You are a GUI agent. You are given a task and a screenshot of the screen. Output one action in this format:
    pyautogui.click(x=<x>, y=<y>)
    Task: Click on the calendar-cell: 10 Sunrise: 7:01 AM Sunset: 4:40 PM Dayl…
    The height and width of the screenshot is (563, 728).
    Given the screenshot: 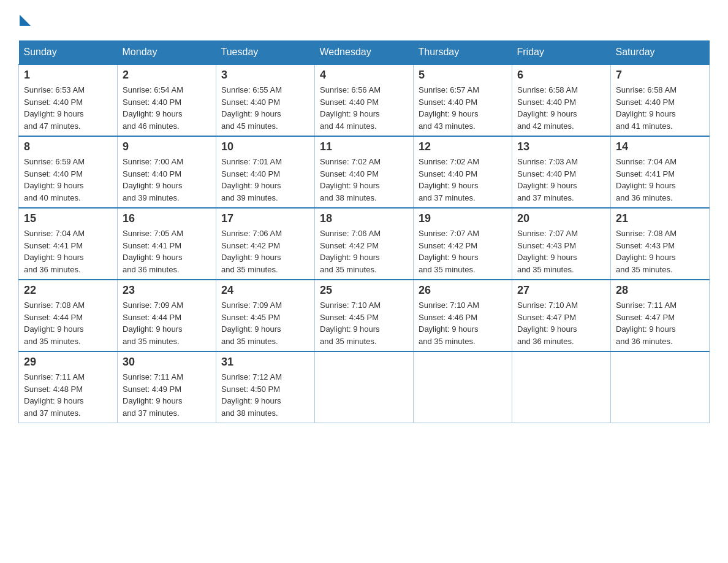 What is the action you would take?
    pyautogui.click(x=266, y=172)
    